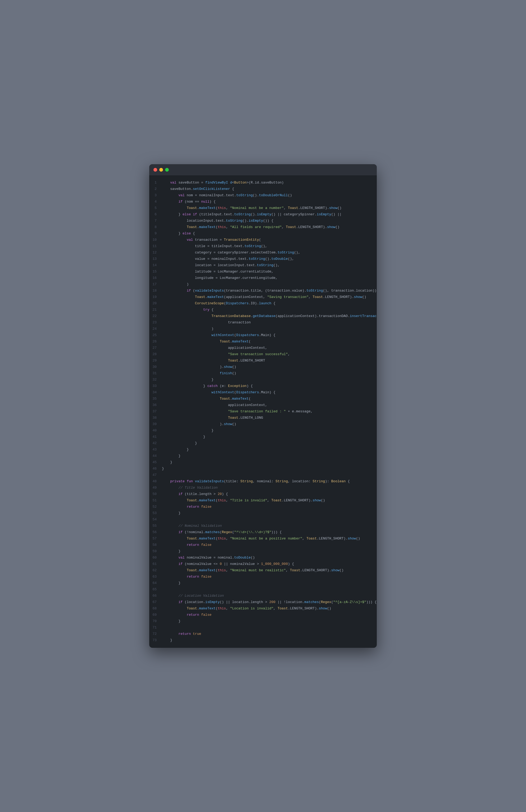 This screenshot has height=812, width=526. What do you see at coordinates (263, 501) in the screenshot?
I see `code-line: 51 Toast.makeText(this, "Title is invali…` at bounding box center [263, 501].